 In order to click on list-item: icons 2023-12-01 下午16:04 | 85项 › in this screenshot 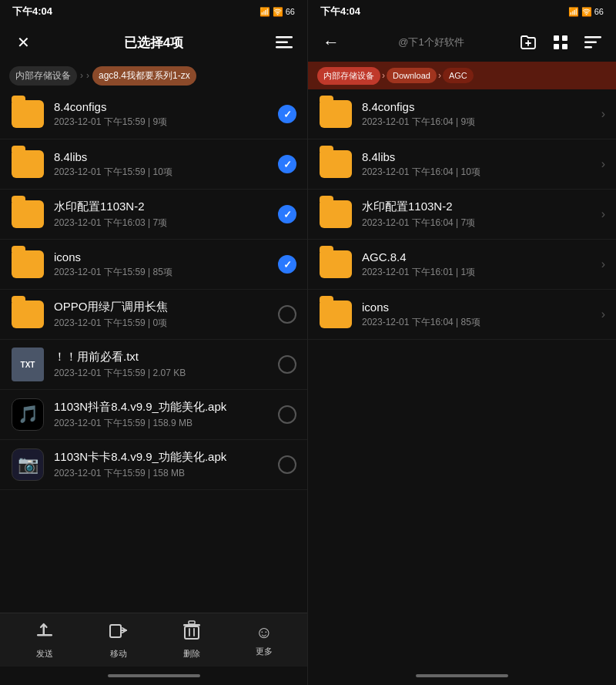, I will do `click(462, 314)`.